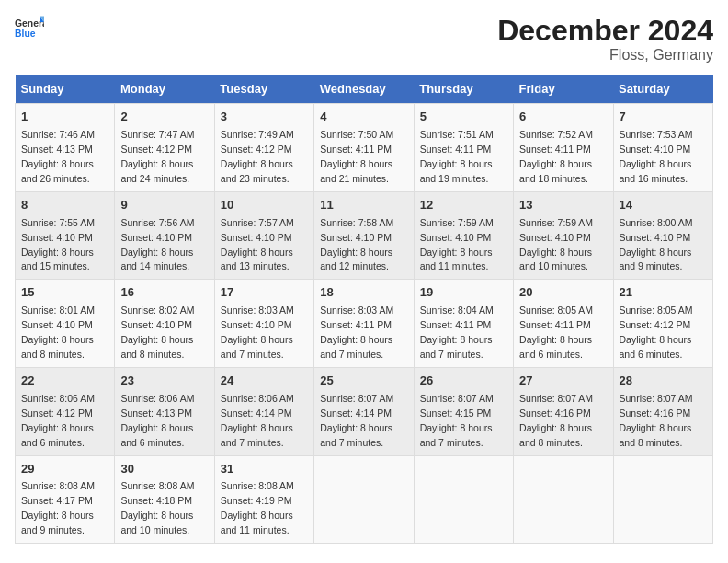  What do you see at coordinates (58, 245) in the screenshot?
I see `day-info: Sunrise: 7:55 AM Sunset: 4:10 PM Dayligh…` at bounding box center [58, 245].